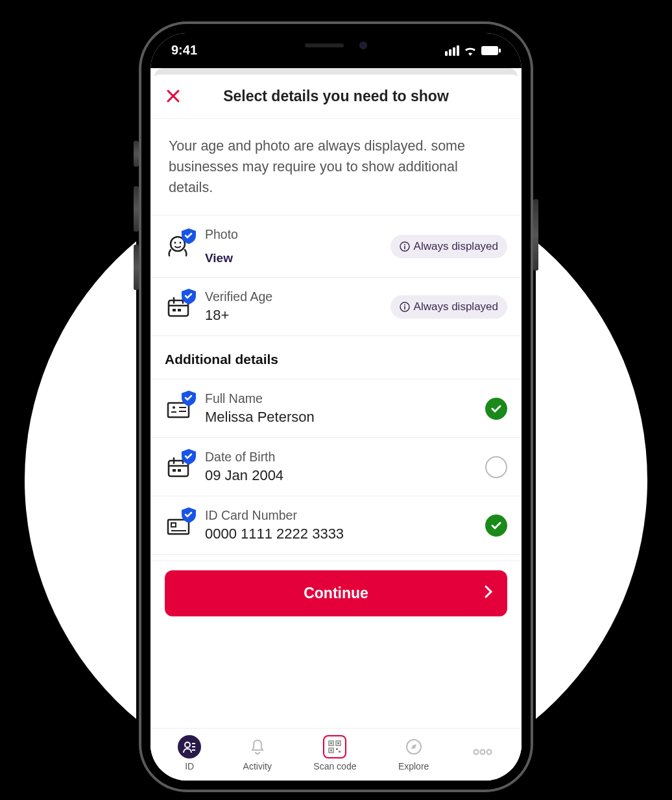 This screenshot has height=800, width=672. What do you see at coordinates (335, 766) in the screenshot?
I see `nav-label: Scan code` at bounding box center [335, 766].